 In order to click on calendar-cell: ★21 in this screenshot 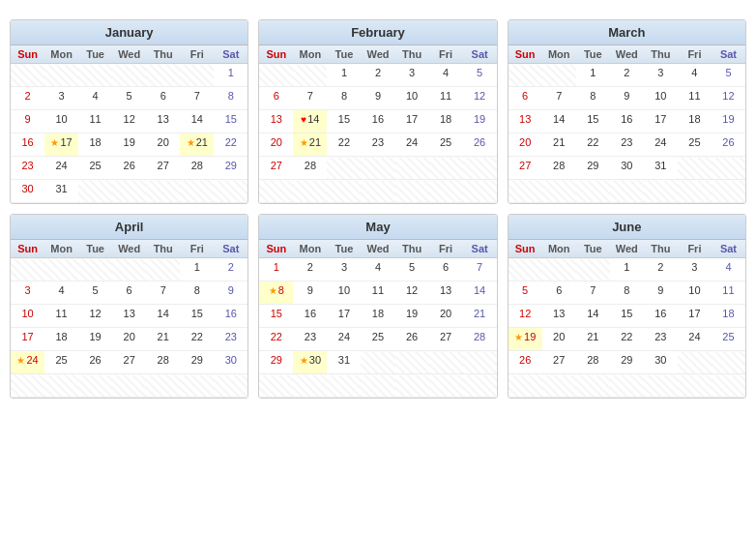, I will do `click(309, 145)`.